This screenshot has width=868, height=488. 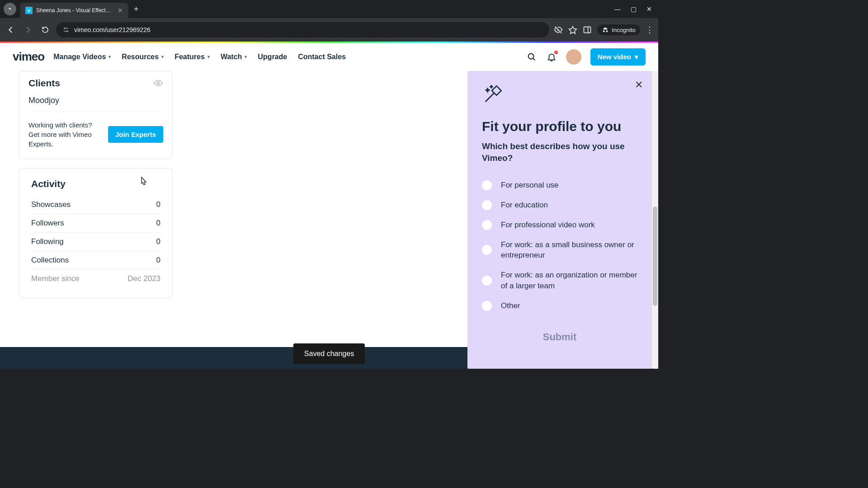 What do you see at coordinates (587, 30) in the screenshot?
I see `side-panel-icon` at bounding box center [587, 30].